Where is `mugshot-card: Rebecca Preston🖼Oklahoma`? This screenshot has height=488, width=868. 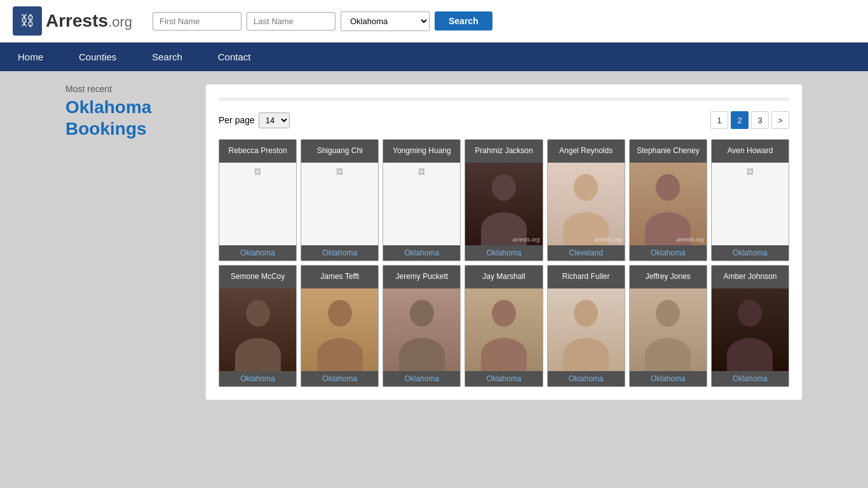
mugshot-card: Rebecca Preston🖼Oklahoma is located at coordinates (258, 200).